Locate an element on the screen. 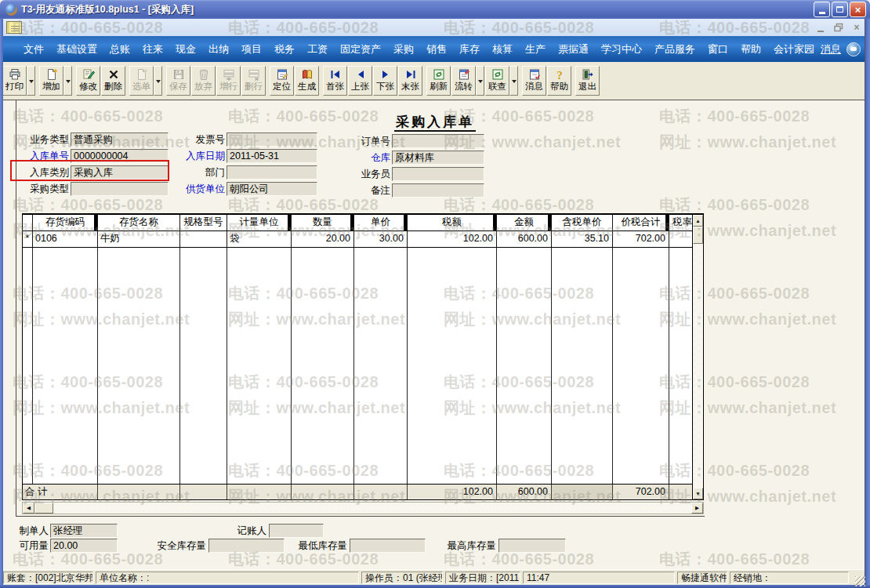 The width and height of the screenshot is (870, 588). close-button: × is located at coordinates (857, 9).